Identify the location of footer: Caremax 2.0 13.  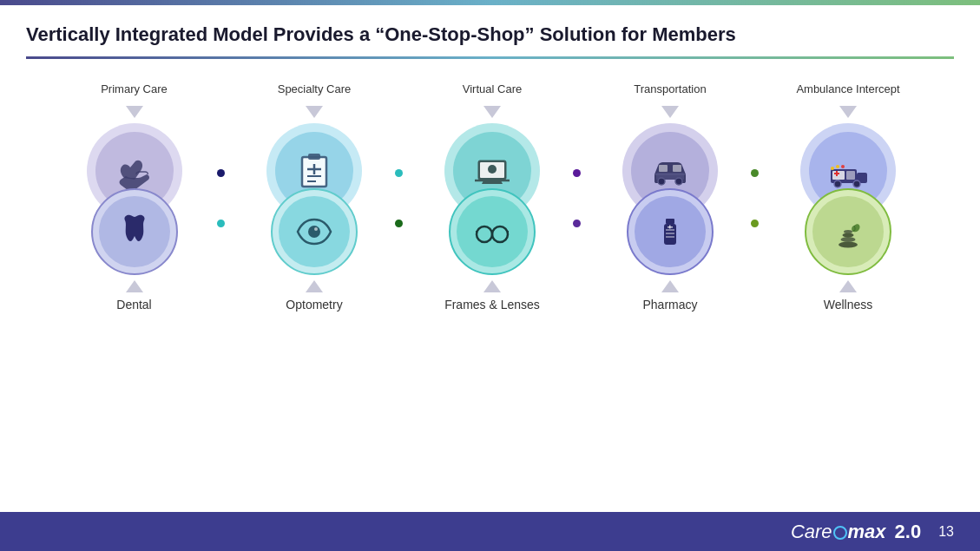
(490, 531).